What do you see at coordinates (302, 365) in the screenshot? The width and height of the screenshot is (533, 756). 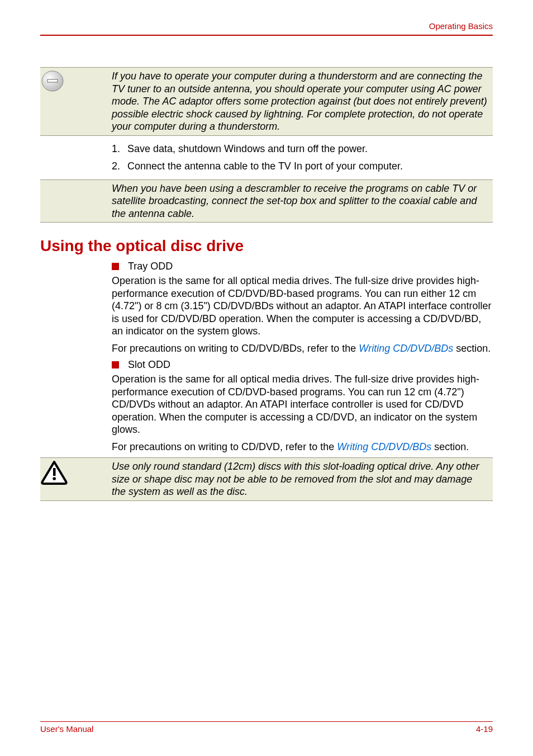 I see `bullet-slot: Slot ODD` at bounding box center [302, 365].